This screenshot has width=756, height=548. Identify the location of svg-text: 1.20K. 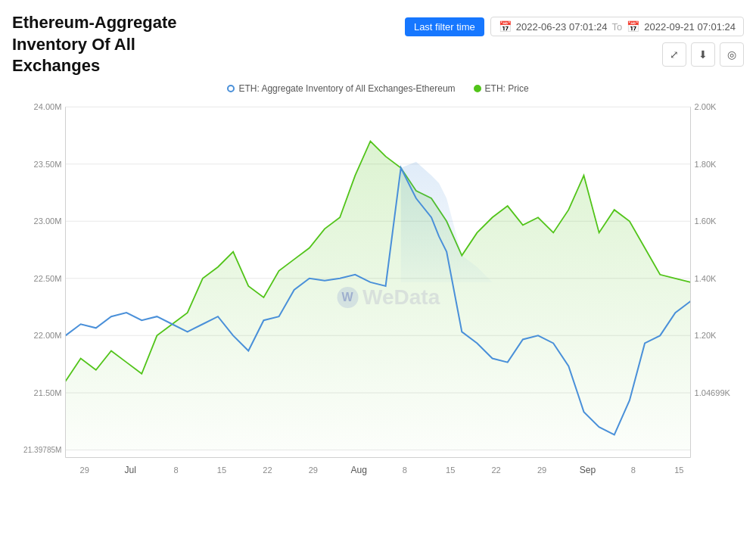
(706, 335).